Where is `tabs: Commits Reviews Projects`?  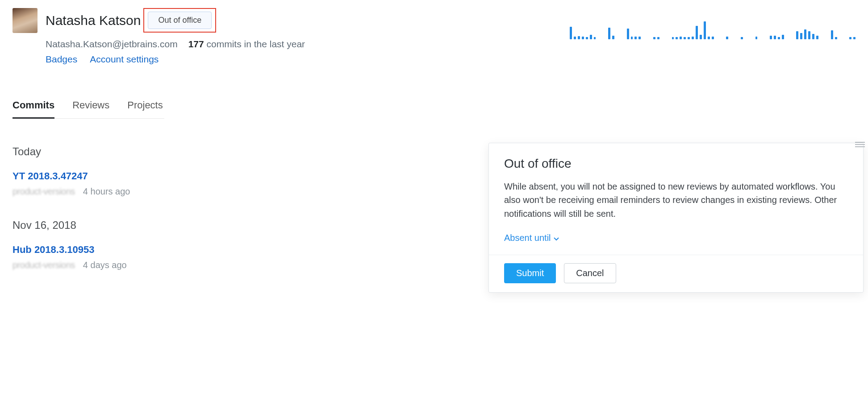
tabs: Commits Reviews Projects is located at coordinates (88, 109).